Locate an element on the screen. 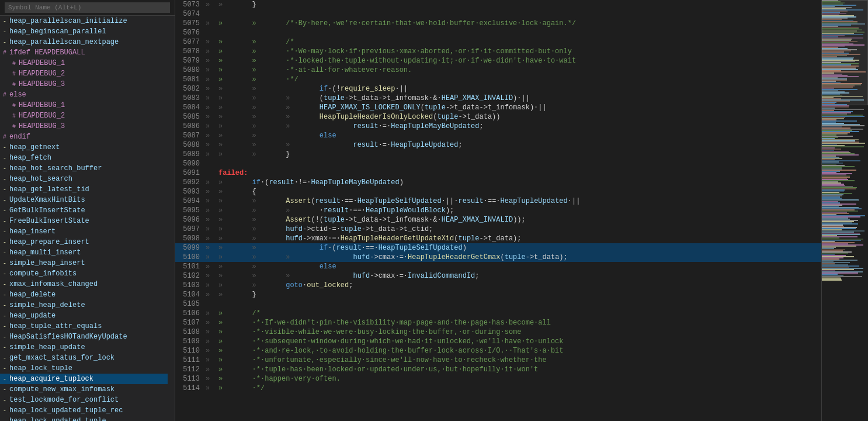  line-number: 5085 is located at coordinates (190, 117).